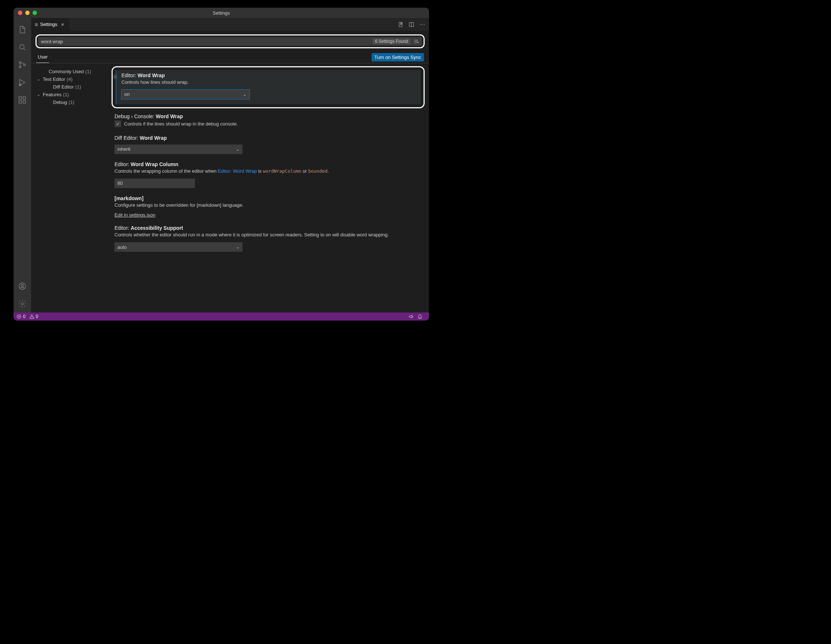  Describe the element at coordinates (411, 317) in the screenshot. I see `status-feedback` at that location.